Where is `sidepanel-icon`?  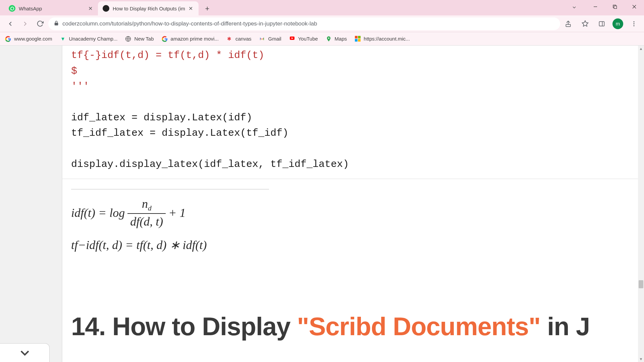 sidepanel-icon is located at coordinates (602, 24).